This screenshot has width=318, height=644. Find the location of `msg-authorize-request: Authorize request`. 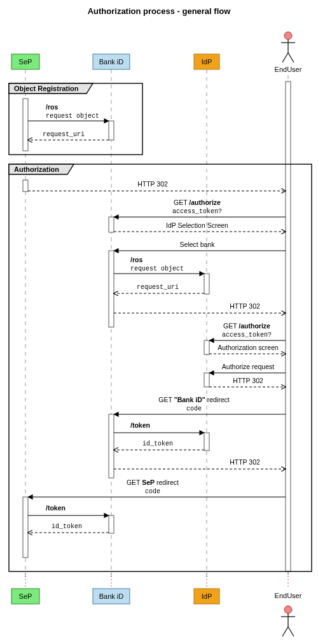

msg-authorize-request: Authorize request is located at coordinates (248, 367).